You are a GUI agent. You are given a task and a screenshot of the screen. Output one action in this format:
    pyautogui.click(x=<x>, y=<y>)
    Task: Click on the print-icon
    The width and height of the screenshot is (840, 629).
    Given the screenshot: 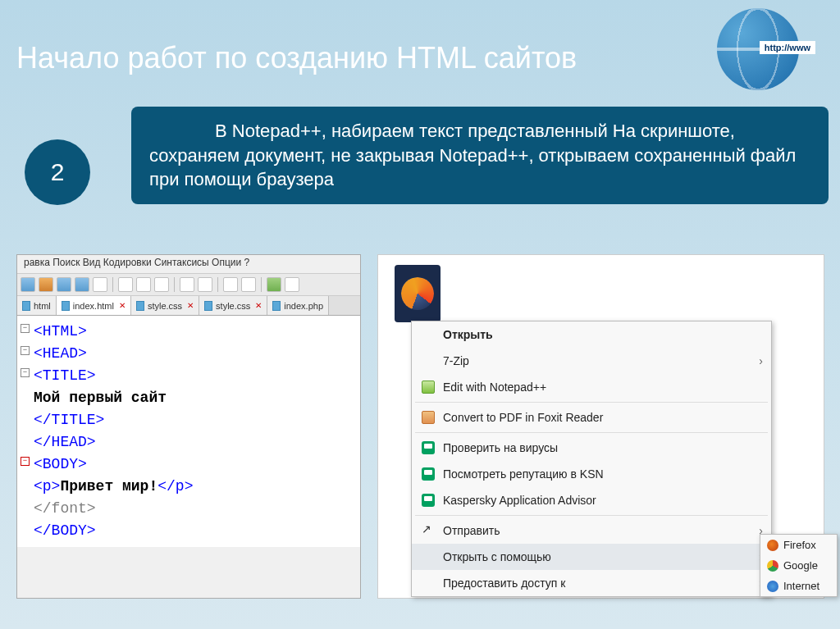 What is the action you would take?
    pyautogui.click(x=100, y=285)
    